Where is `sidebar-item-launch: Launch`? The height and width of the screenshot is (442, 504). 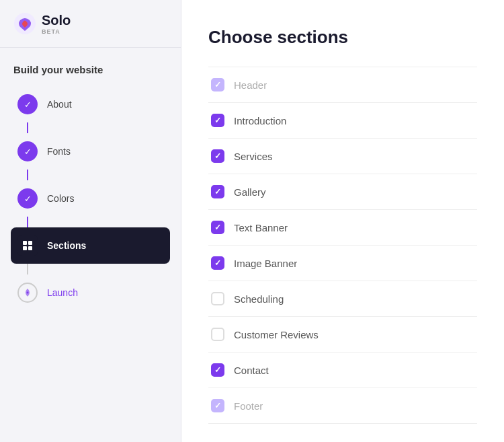
sidebar-item-launch: Launch is located at coordinates (90, 293).